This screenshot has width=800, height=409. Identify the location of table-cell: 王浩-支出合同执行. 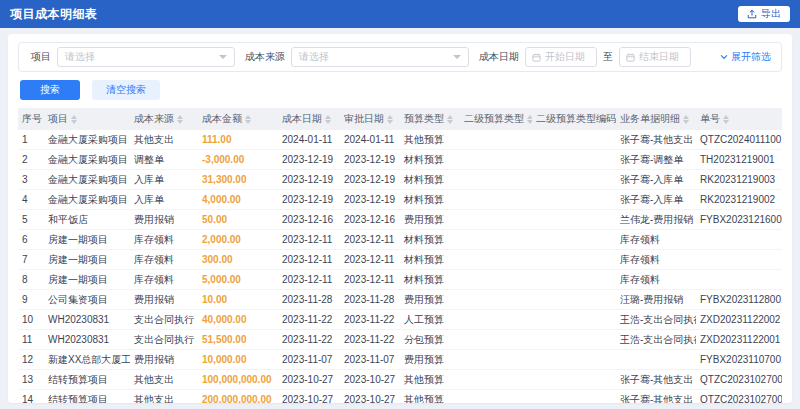
(656, 320).